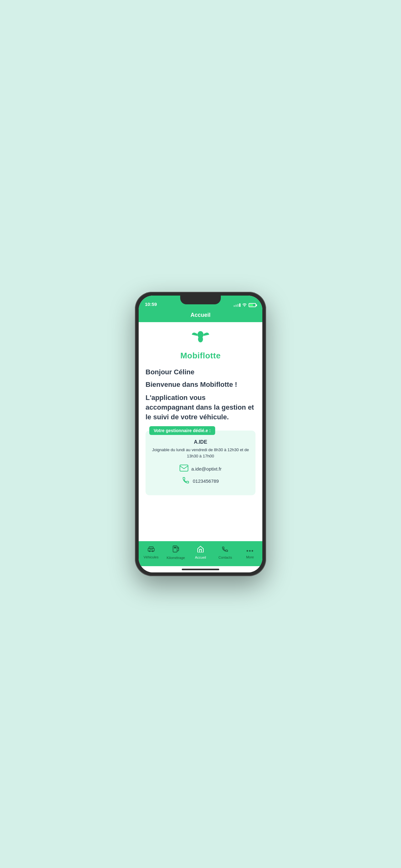  Describe the element at coordinates (201, 340) in the screenshot. I see `mobiflotte-logo-icon` at that location.